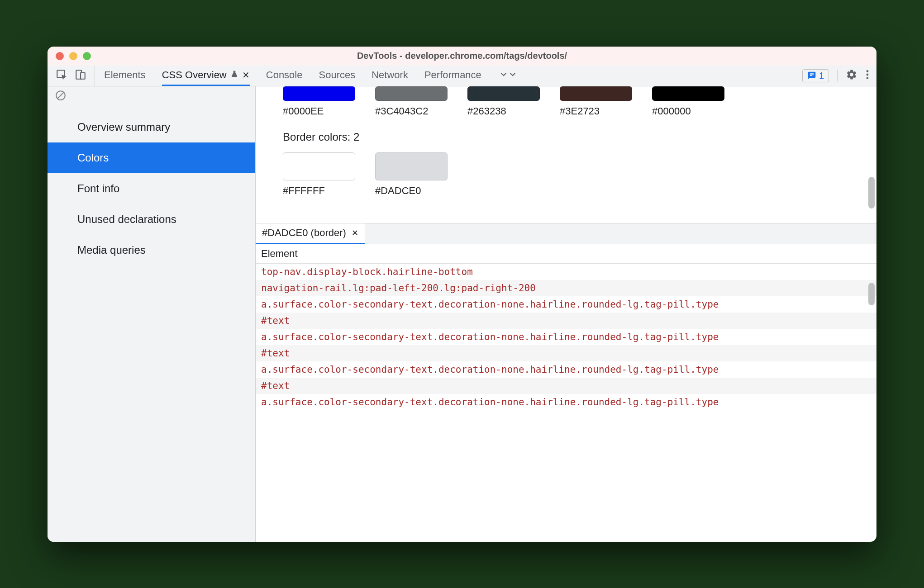 This screenshot has height=588, width=924. I want to click on tab-label: Performance, so click(453, 75).